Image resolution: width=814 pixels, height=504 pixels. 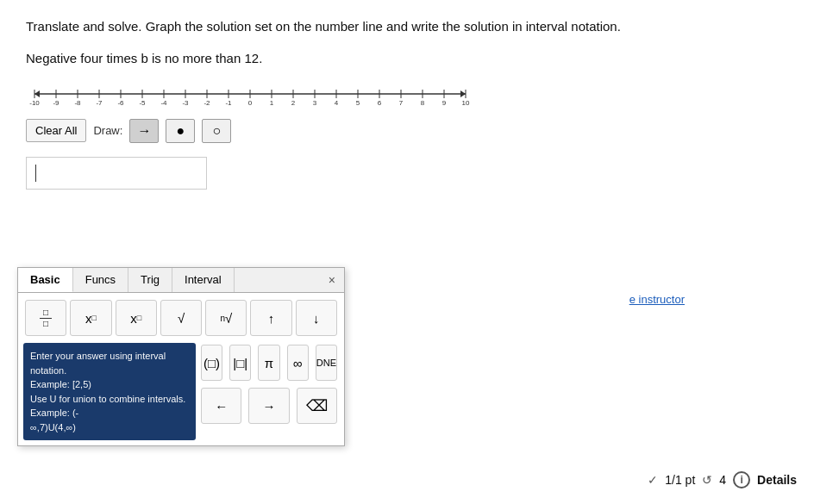 What do you see at coordinates (144, 131) in the screenshot?
I see `arrow-draw-option: →` at bounding box center [144, 131].